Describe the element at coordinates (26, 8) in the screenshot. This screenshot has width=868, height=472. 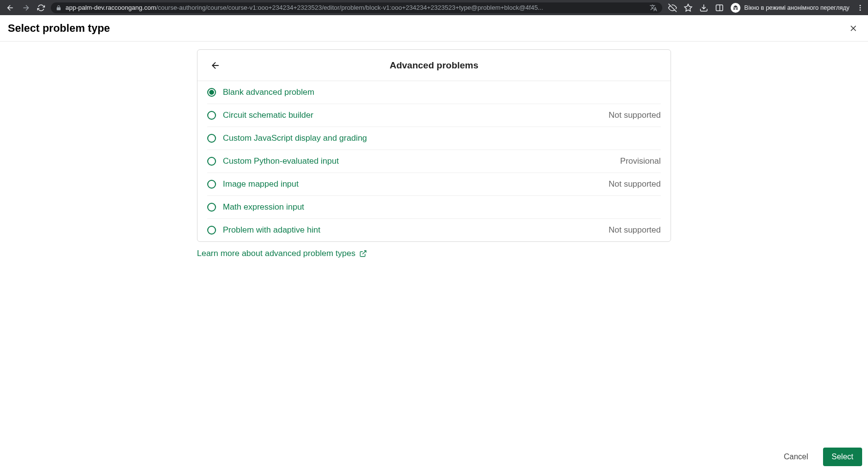
I see `forward-browser-button` at that location.